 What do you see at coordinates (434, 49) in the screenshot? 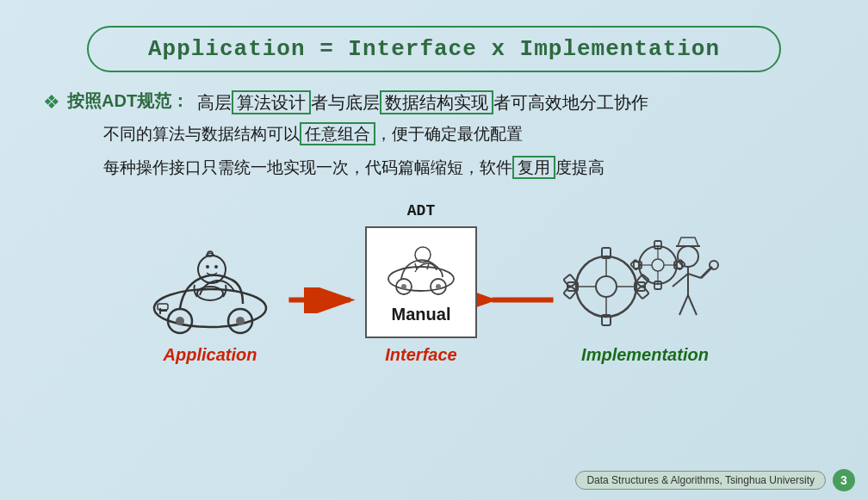
I see `title-text: Application = Interface x Implementation` at bounding box center [434, 49].